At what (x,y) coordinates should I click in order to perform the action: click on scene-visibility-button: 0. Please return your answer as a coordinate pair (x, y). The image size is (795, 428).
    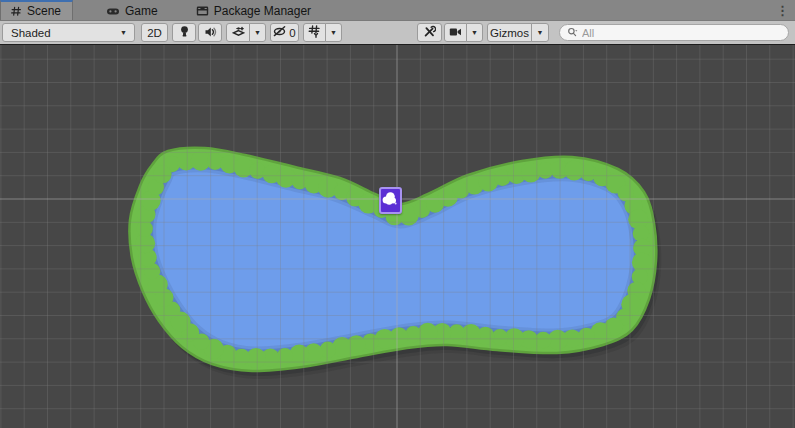
    Looking at the image, I should click on (284, 32).